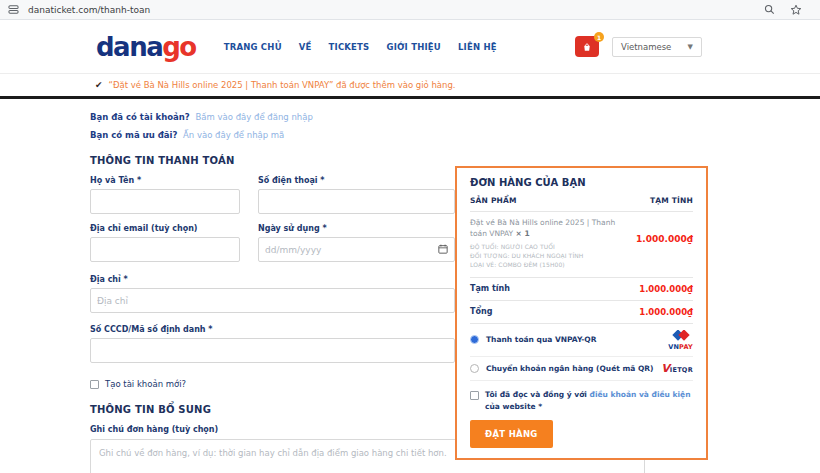 The width and height of the screenshot is (820, 473). I want to click on product-column-header: SẢN PHẨM, so click(494, 200).